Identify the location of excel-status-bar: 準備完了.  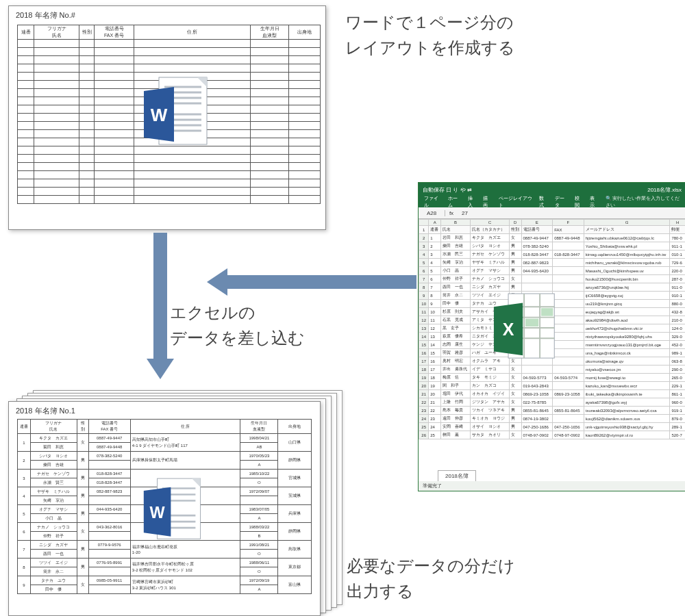
(552, 486).